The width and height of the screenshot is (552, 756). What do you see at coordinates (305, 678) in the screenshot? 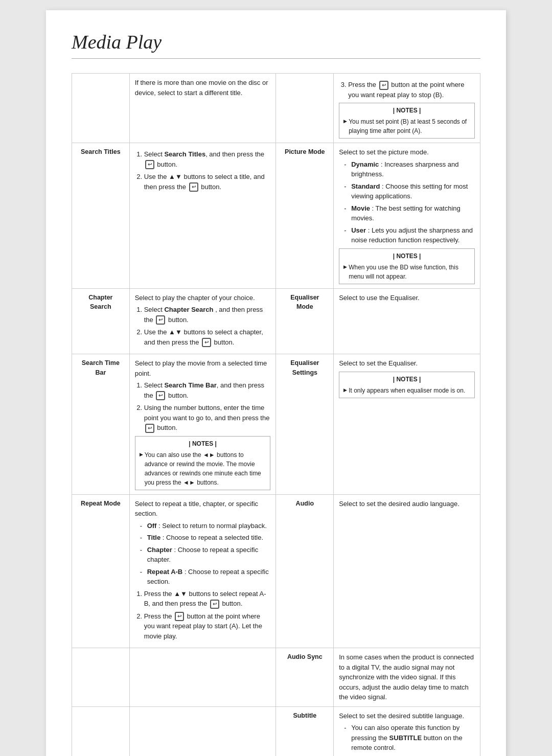
I see `audio-sync-label-cell: Audio Sync` at bounding box center [305, 678].